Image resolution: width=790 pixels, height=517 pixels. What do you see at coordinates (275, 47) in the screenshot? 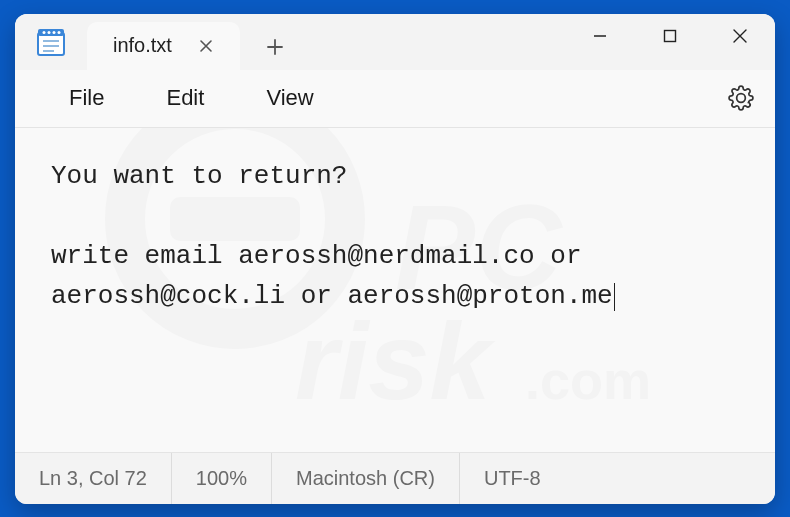
I see `new-tab-button` at bounding box center [275, 47].